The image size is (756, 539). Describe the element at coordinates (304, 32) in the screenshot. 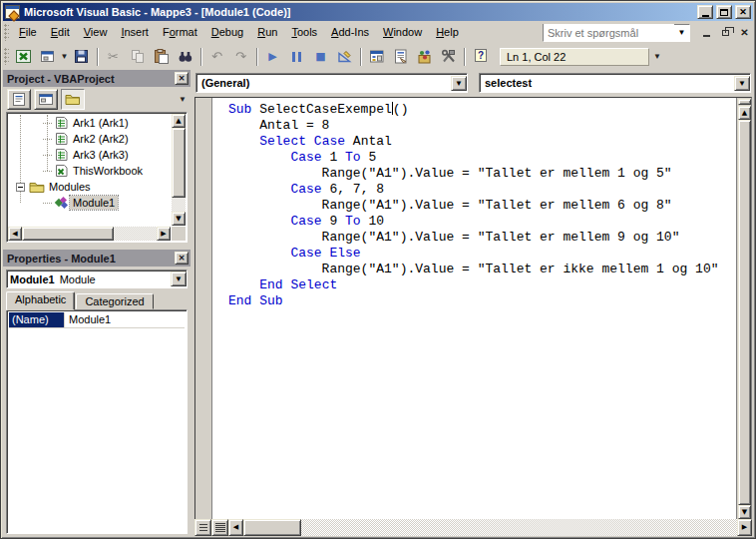

I see `menu-item-tools: Tools` at that location.